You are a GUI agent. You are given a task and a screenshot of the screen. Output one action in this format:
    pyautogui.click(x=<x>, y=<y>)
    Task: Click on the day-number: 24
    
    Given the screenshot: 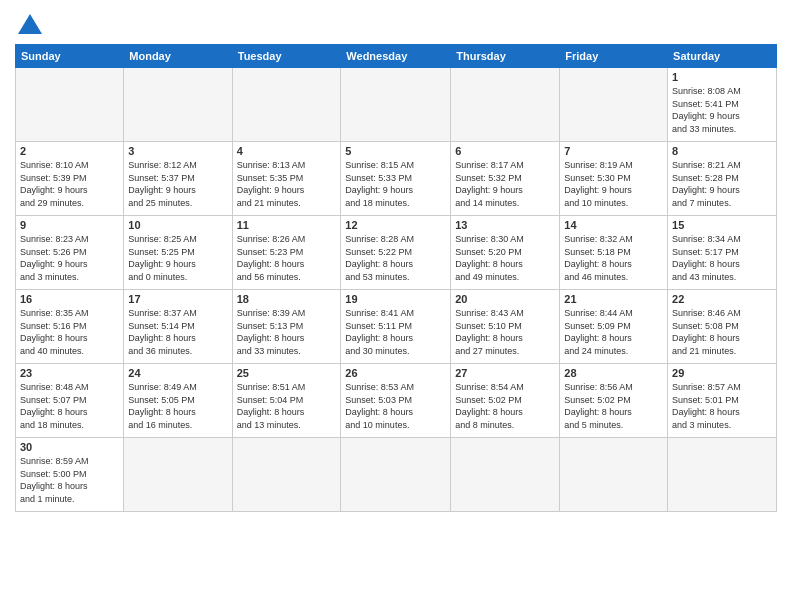 What is the action you would take?
    pyautogui.click(x=178, y=373)
    